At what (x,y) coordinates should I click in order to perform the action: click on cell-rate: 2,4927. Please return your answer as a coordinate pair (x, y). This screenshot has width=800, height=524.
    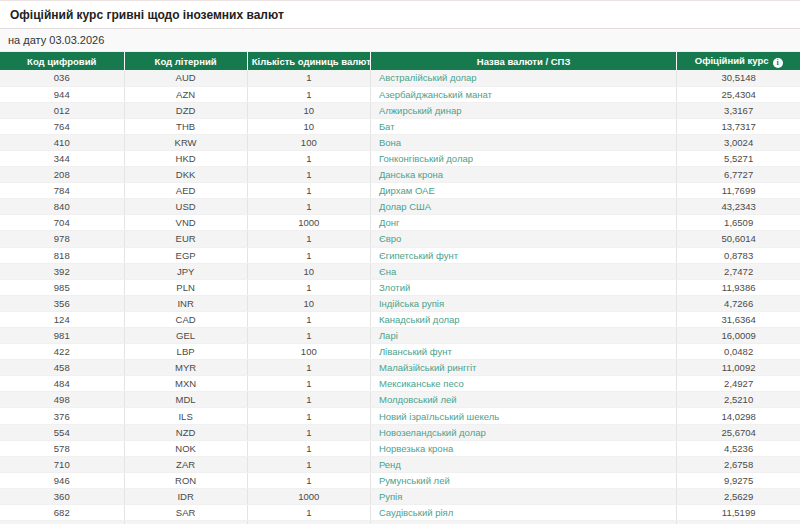
    Looking at the image, I should click on (738, 384).